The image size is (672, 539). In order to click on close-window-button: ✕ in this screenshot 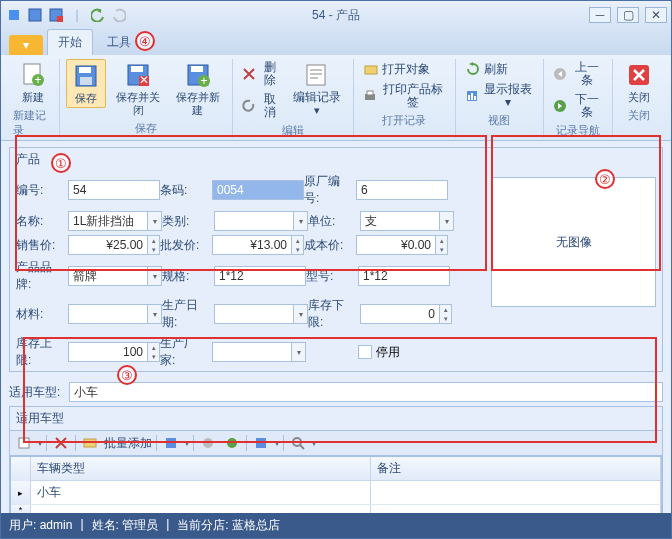, I will do `click(656, 15)`.